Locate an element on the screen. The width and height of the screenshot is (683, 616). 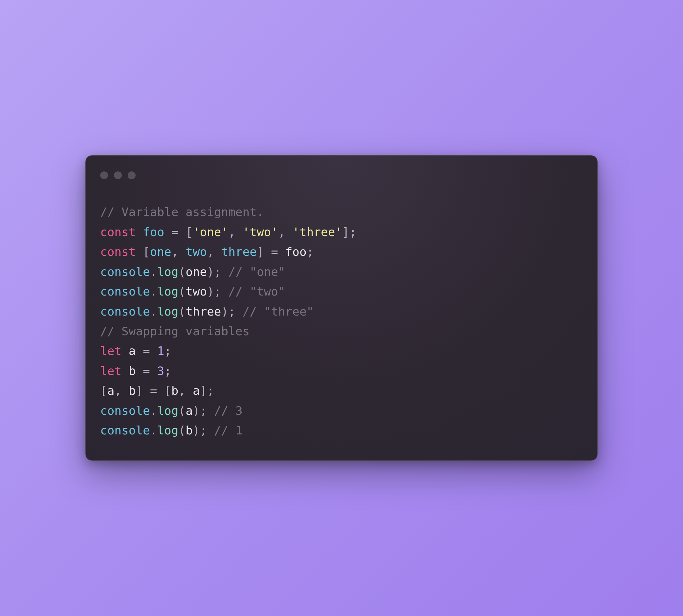
code-token: // 3 is located at coordinates (228, 411).